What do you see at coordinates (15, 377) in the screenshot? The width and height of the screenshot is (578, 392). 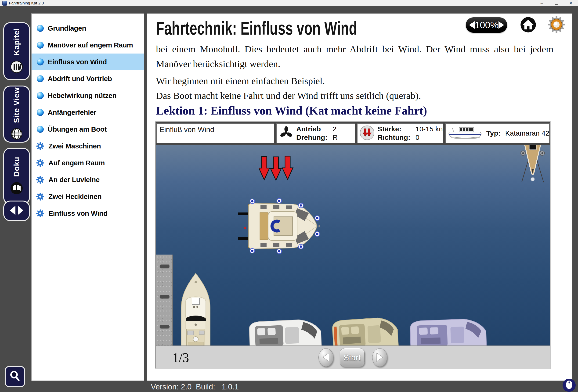 I see `search-button` at bounding box center [15, 377].